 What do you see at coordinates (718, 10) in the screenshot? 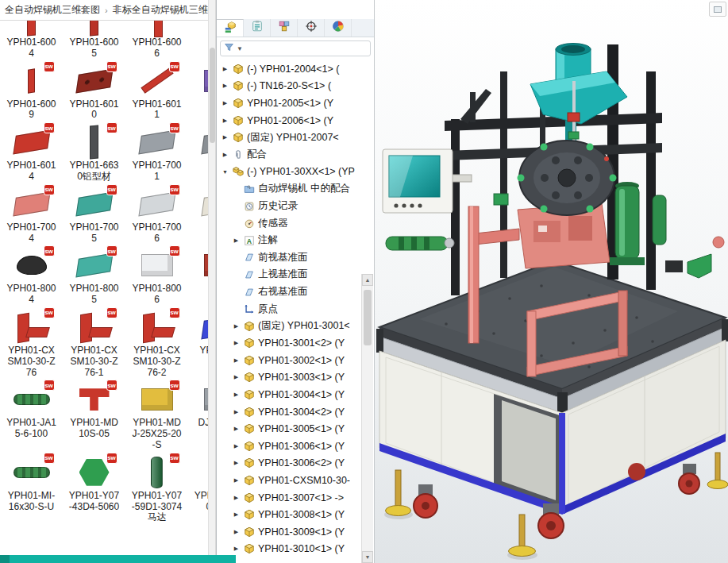
I see `confirmation-corner` at bounding box center [718, 10].